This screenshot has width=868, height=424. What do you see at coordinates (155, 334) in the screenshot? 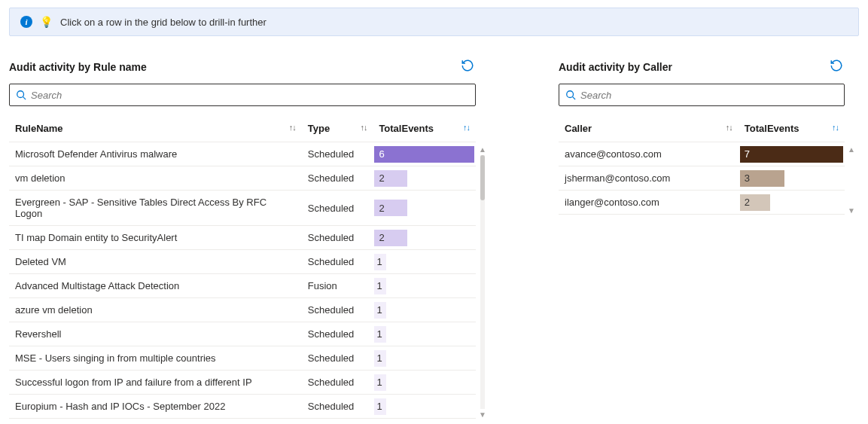
I see `rule-name-cell: Revershell` at bounding box center [155, 334].